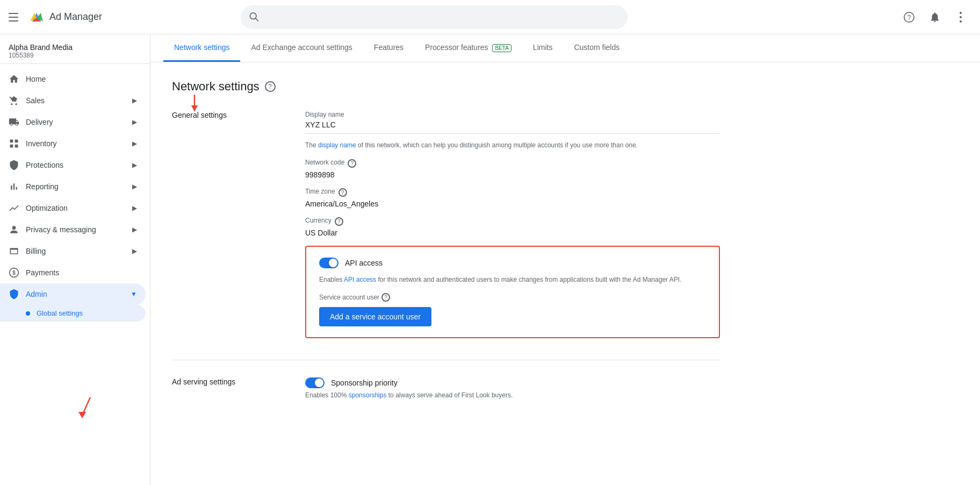  Describe the element at coordinates (596, 48) in the screenshot. I see `tab-custom-fields: Custom fields` at that location.